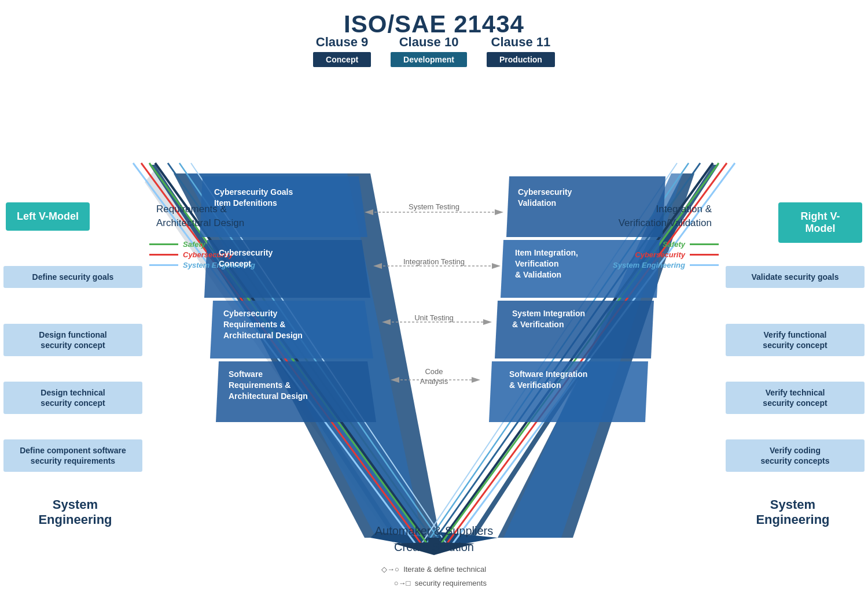 Image resolution: width=868 pixels, height=610 pixels. What do you see at coordinates (342, 51) in the screenshot?
I see `clause-9: Clause 9 Concept` at bounding box center [342, 51].